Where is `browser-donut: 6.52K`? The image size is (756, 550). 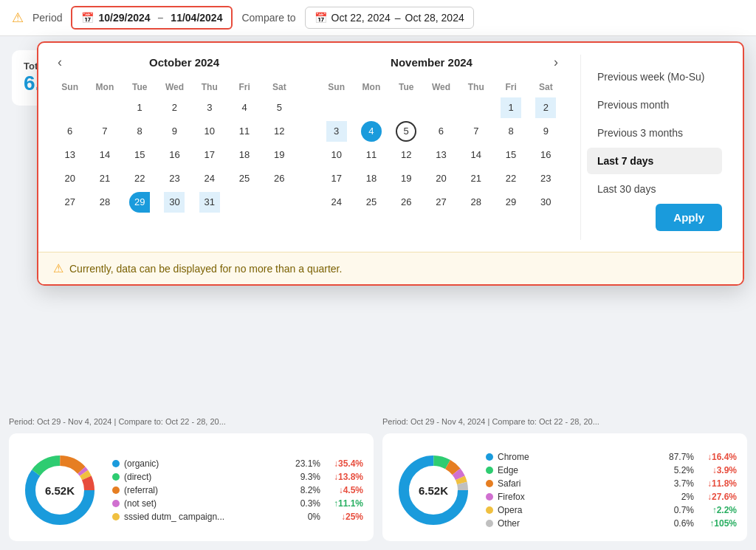 browser-donut: 6.52K is located at coordinates (433, 490).